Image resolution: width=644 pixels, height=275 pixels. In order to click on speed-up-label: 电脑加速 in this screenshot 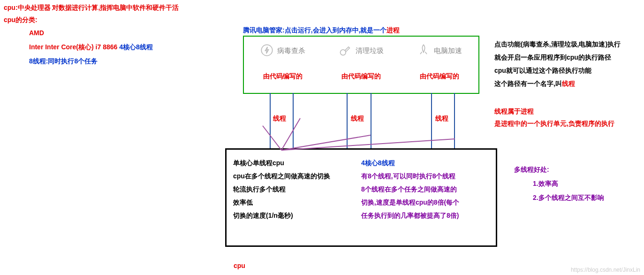, I will do `click(448, 51)`.